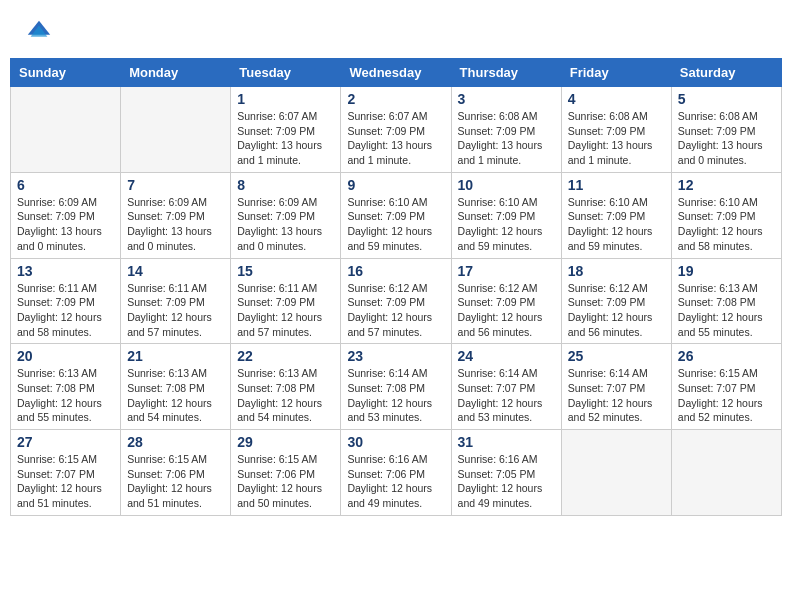 This screenshot has width=792, height=612. What do you see at coordinates (616, 73) in the screenshot?
I see `weekday-header-friday: Friday` at bounding box center [616, 73].